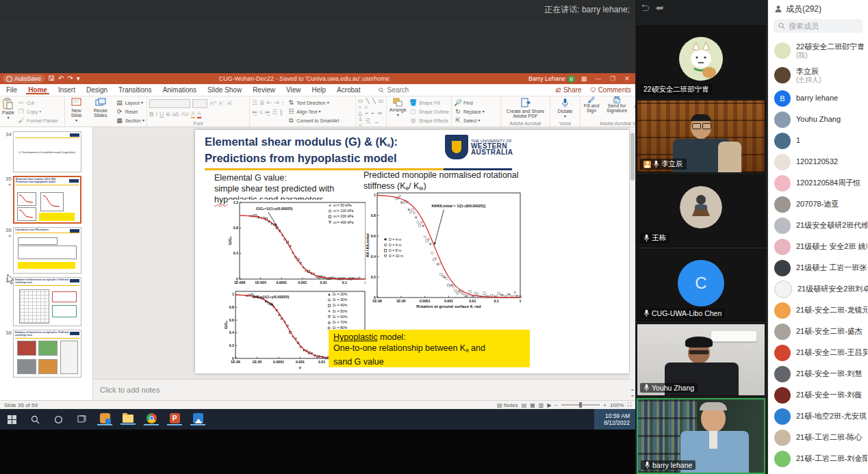 This screenshot has height=474, width=868. I want to click on search-box: Search, so click(394, 90).